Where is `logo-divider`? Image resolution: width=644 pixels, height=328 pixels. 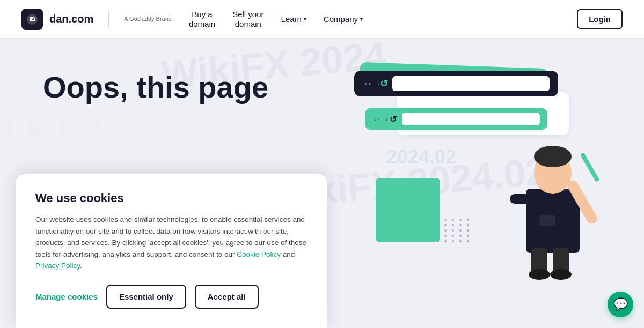 logo-divider is located at coordinates (108, 19).